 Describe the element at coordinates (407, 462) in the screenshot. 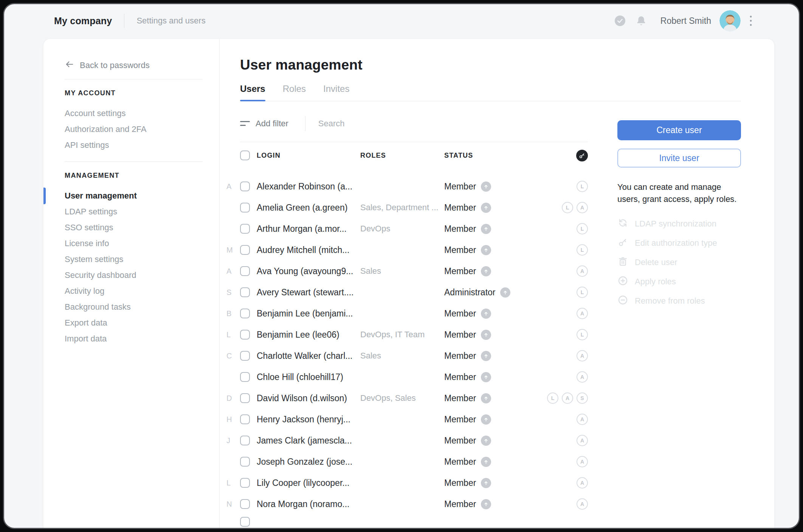

I see `table-row: Joseph Gonzalez (jose... Member A` at that location.